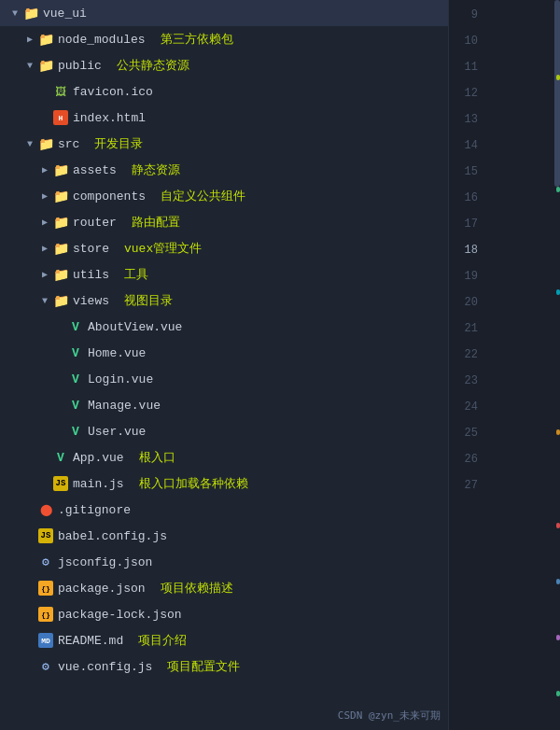 The width and height of the screenshot is (560, 730). Describe the element at coordinates (471, 355) in the screenshot. I see `line-number-22: 22` at that location.